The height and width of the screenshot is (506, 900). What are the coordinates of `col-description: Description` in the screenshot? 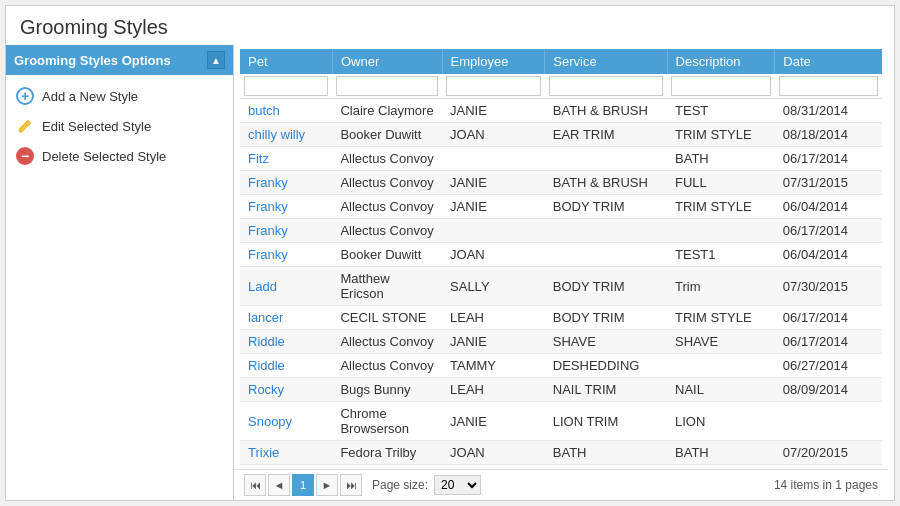 It's located at (721, 62).